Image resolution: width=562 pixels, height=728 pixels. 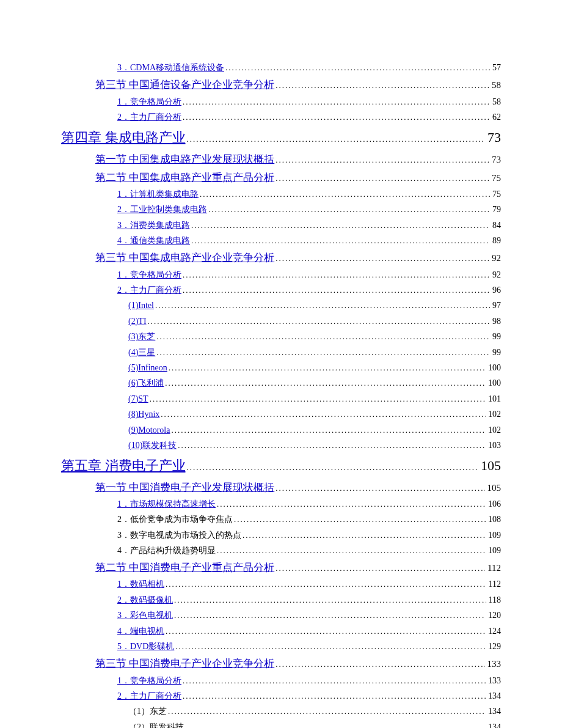 What do you see at coordinates (309, 631) in the screenshot?
I see `toc-entry: 4．端电视机124` at bounding box center [309, 631].